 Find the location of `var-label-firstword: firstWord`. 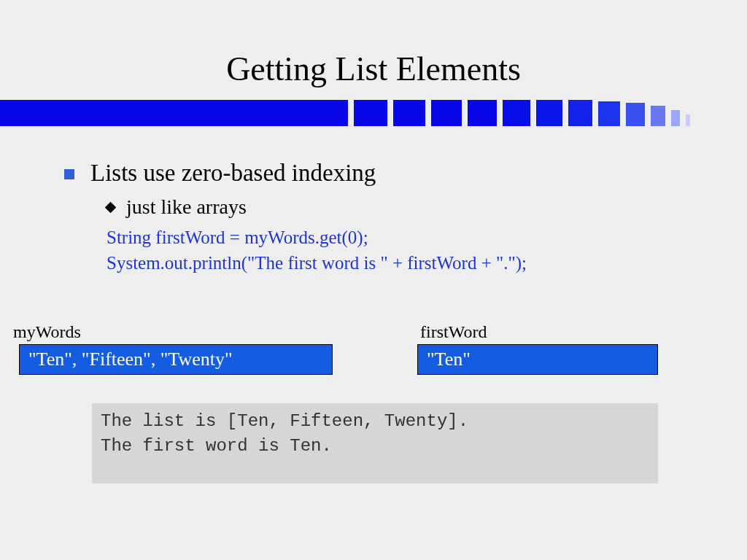

var-label-firstword: firstWord is located at coordinates (454, 332).